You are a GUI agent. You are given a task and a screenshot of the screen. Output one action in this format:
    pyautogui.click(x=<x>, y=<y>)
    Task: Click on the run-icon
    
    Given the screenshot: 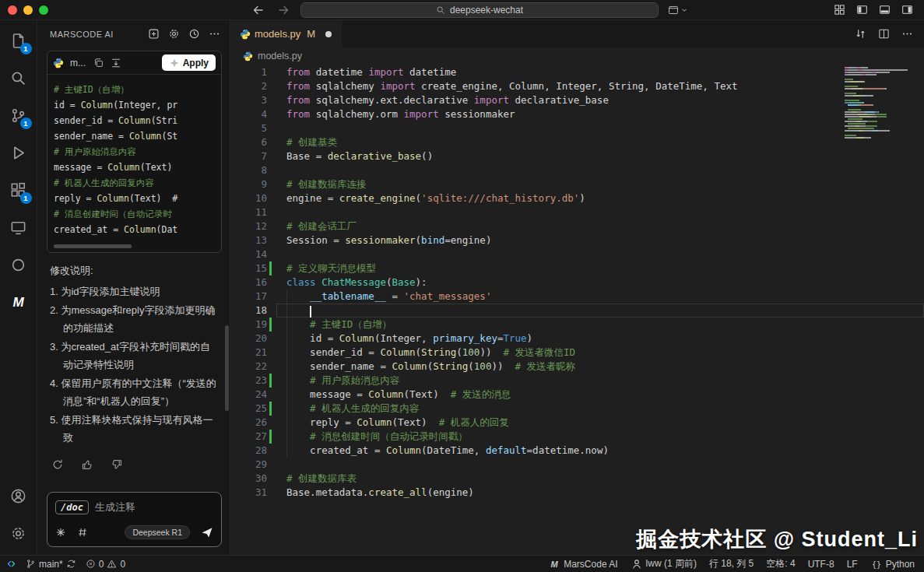 What is the action you would take?
    pyautogui.click(x=19, y=153)
    